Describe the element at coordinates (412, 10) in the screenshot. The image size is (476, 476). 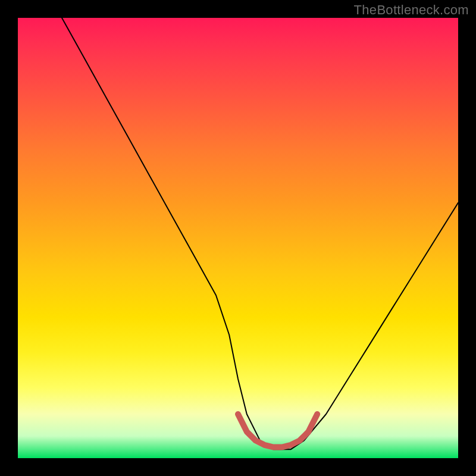
I see `watermark-label: TheBottleneck.com` at that location.